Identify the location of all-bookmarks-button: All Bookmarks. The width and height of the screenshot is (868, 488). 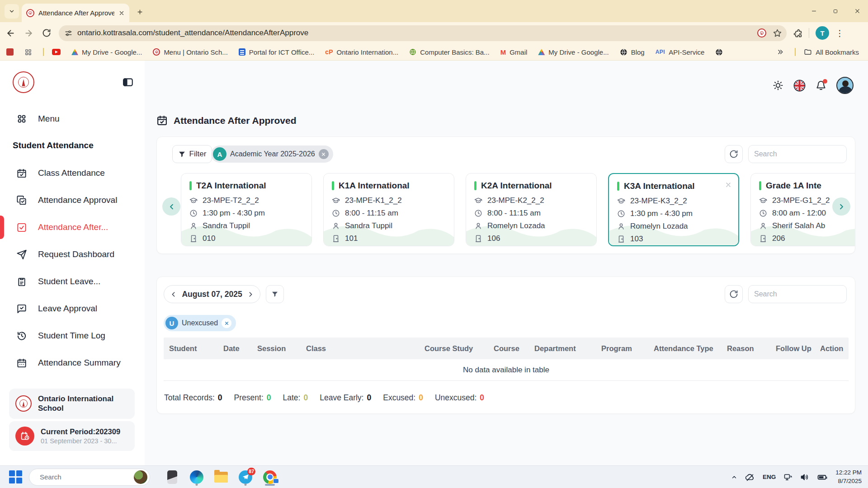
(831, 52).